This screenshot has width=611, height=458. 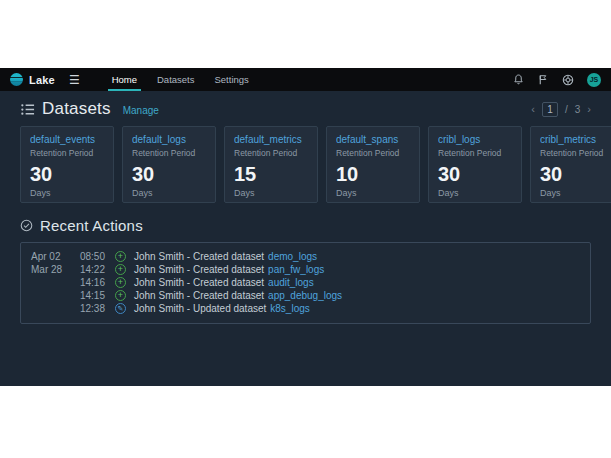 What do you see at coordinates (88, 308) in the screenshot?
I see `action-time: 12:38` at bounding box center [88, 308].